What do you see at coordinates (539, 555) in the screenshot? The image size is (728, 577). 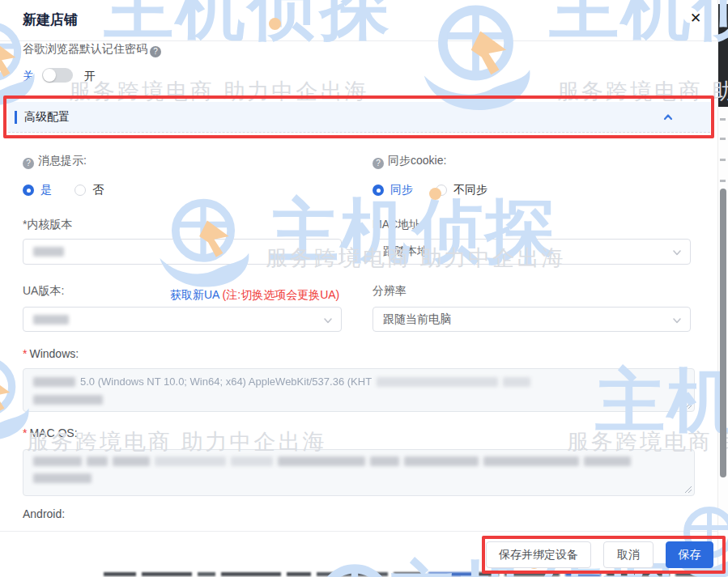 I see `save-and-bind-device-button: 保存并绑定设备` at bounding box center [539, 555].